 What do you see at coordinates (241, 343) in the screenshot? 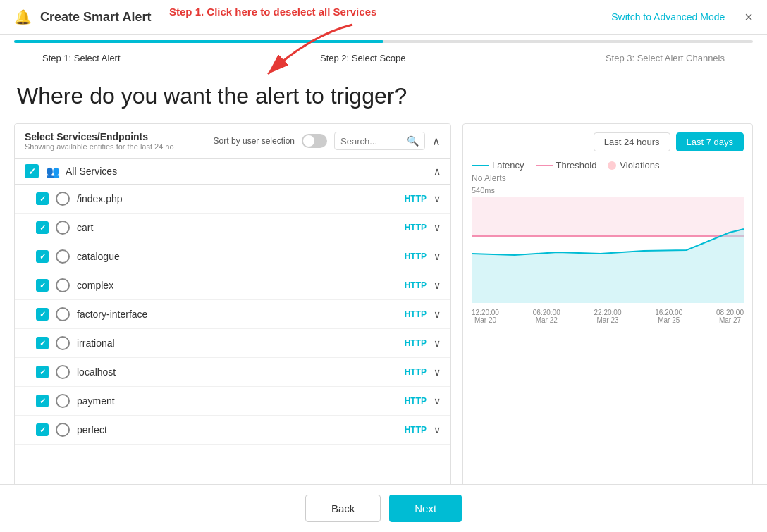
I see `service-name: irrational` at bounding box center [241, 343].